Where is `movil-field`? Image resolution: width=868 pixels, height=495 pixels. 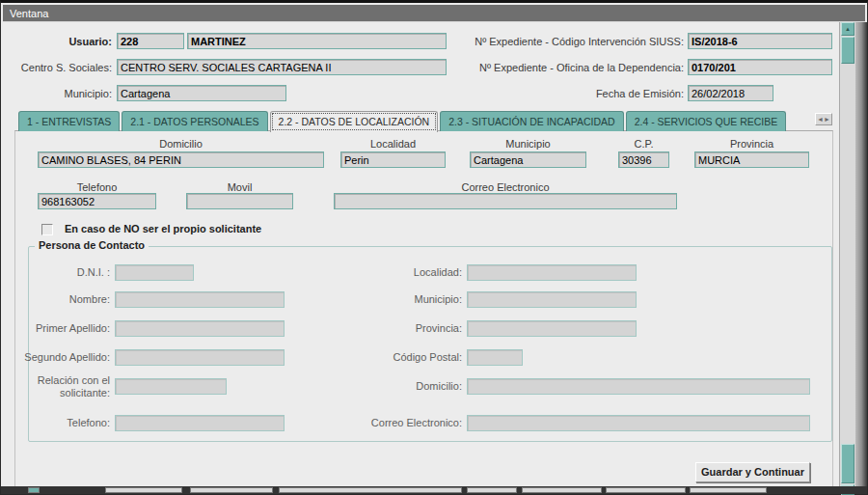
movil-field is located at coordinates (239, 201).